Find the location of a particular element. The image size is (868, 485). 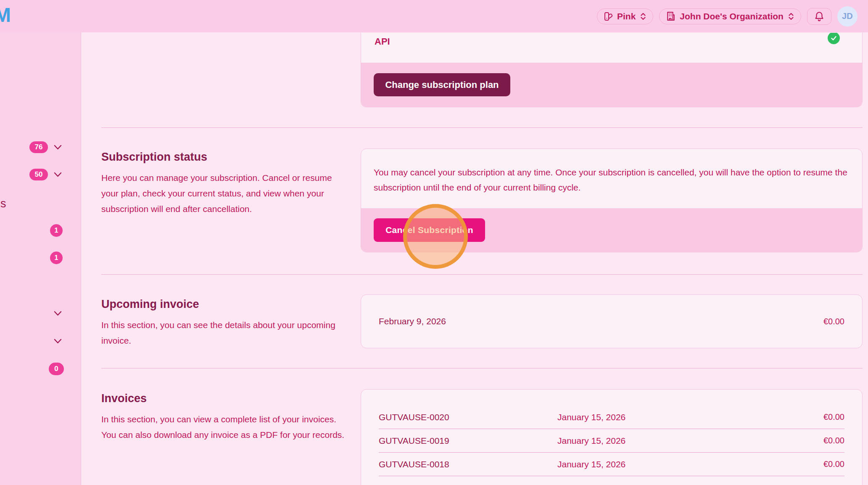

invoices-title: Invoices is located at coordinates (124, 399).